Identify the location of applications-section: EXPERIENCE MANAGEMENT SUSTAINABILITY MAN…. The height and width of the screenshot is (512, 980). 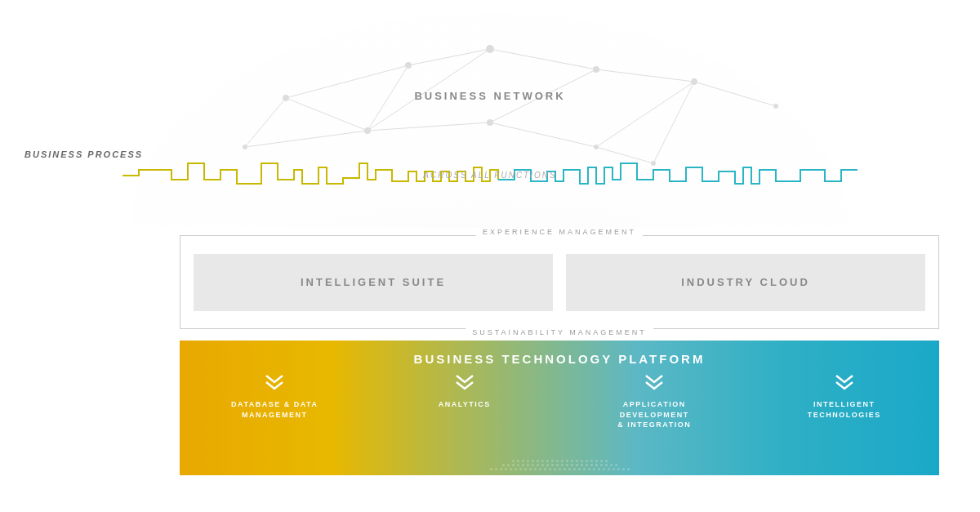
(559, 283).